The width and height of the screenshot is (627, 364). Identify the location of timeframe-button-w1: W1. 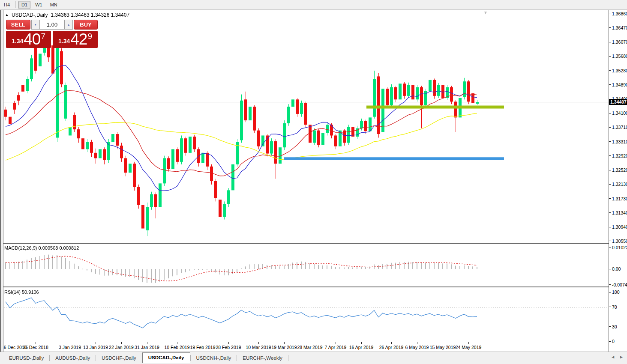
(39, 5).